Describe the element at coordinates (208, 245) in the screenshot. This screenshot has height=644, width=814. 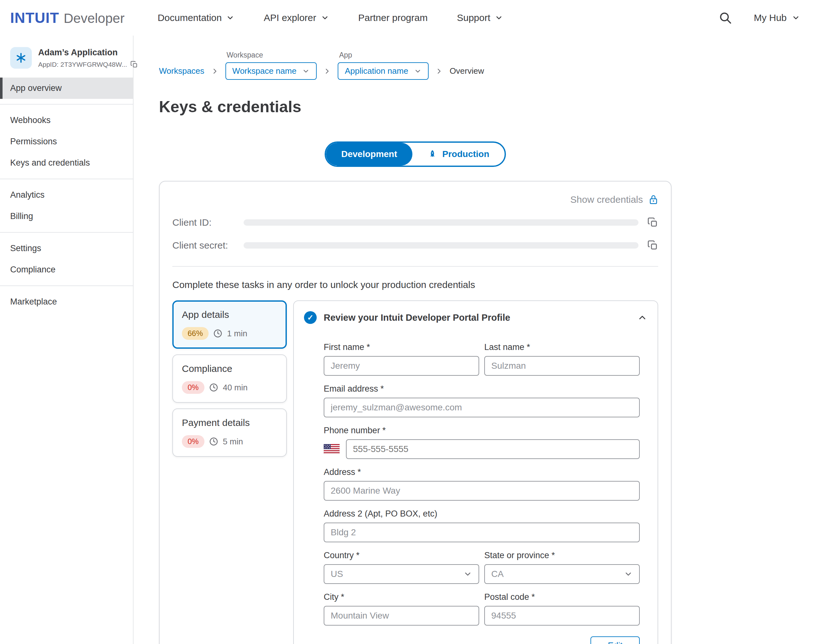
I see `client-secret-label: Client secret:` at that location.